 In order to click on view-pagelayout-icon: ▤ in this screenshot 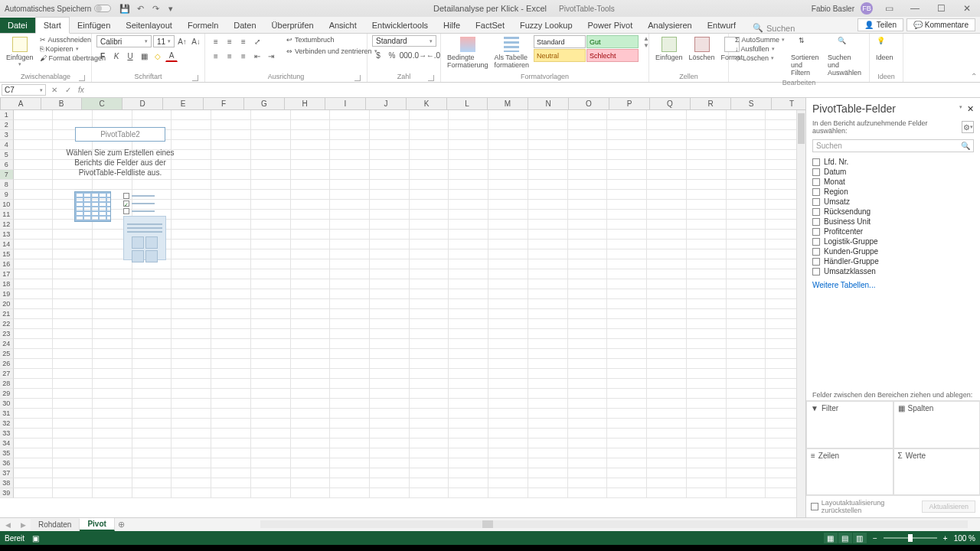, I will do `click(845, 538)`.